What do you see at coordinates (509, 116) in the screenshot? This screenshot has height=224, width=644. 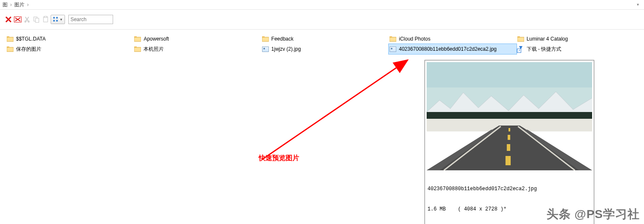 I see `preview-thumbnail` at bounding box center [509, 116].